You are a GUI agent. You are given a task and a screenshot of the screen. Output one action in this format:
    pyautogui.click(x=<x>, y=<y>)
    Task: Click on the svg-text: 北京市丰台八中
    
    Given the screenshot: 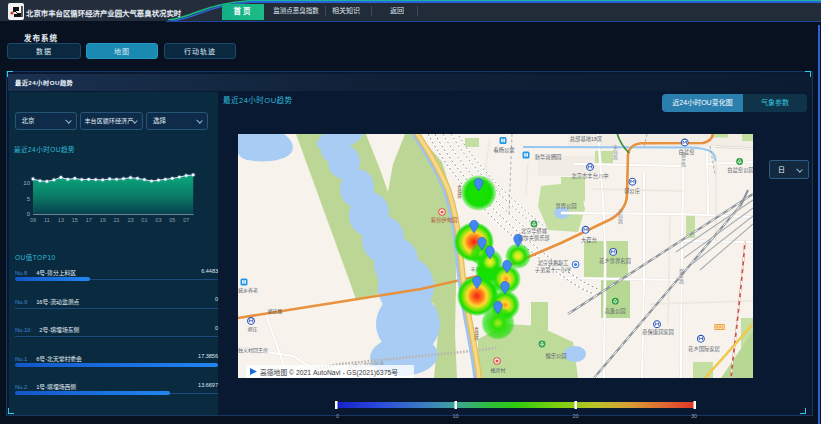 What is the action you would take?
    pyautogui.click(x=590, y=176)
    